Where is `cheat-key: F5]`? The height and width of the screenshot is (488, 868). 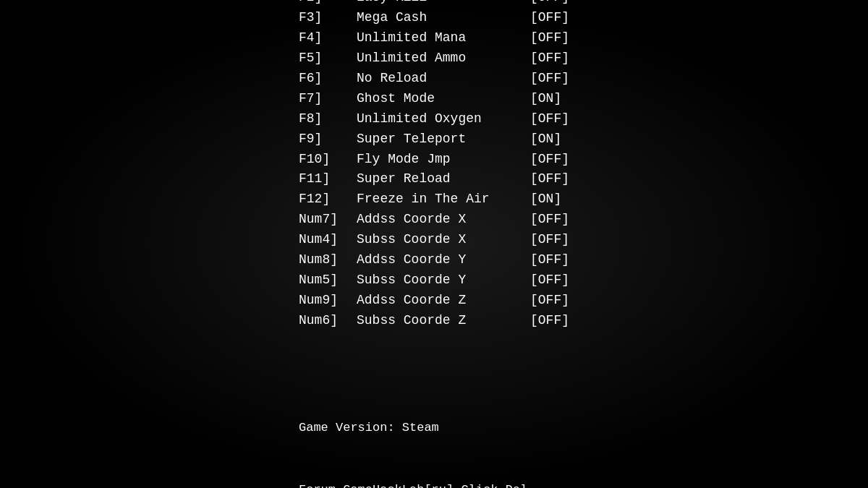 cheat-key: F5] is located at coordinates (328, 59).